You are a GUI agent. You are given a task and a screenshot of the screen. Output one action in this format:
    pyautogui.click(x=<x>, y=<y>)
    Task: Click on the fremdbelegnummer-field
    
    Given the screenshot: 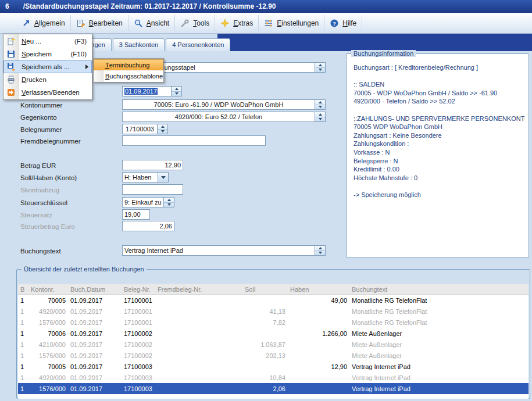 What is the action you would take?
    pyautogui.click(x=194, y=141)
    